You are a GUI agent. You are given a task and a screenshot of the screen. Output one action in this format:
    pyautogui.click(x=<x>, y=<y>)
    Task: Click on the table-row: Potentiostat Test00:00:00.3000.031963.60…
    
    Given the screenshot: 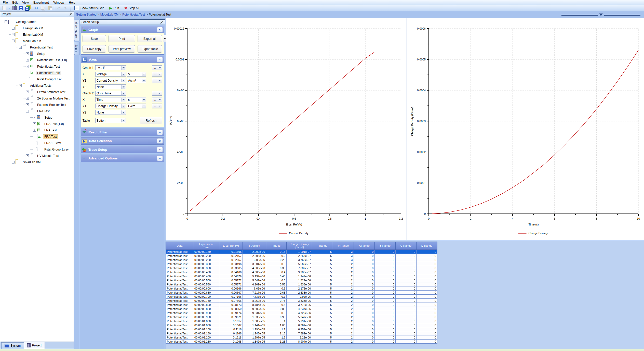 What is the action you would take?
    pyautogui.click(x=302, y=264)
    